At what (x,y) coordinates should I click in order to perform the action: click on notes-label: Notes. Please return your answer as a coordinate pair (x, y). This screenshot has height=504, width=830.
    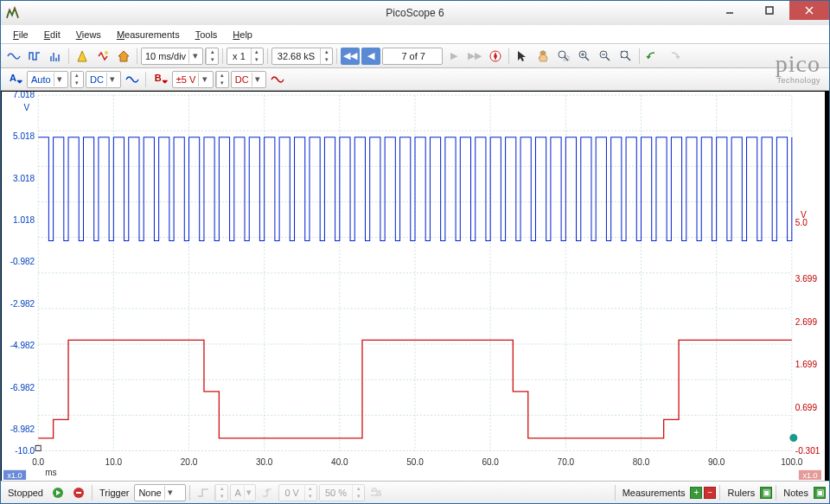
    Looking at the image, I should click on (795, 493).